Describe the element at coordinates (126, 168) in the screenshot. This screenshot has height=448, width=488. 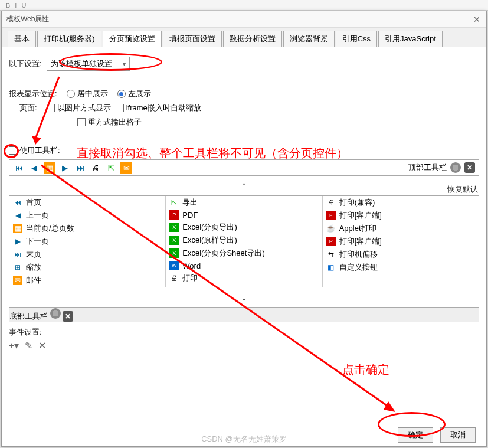
I see `mail-icon: ✉` at that location.